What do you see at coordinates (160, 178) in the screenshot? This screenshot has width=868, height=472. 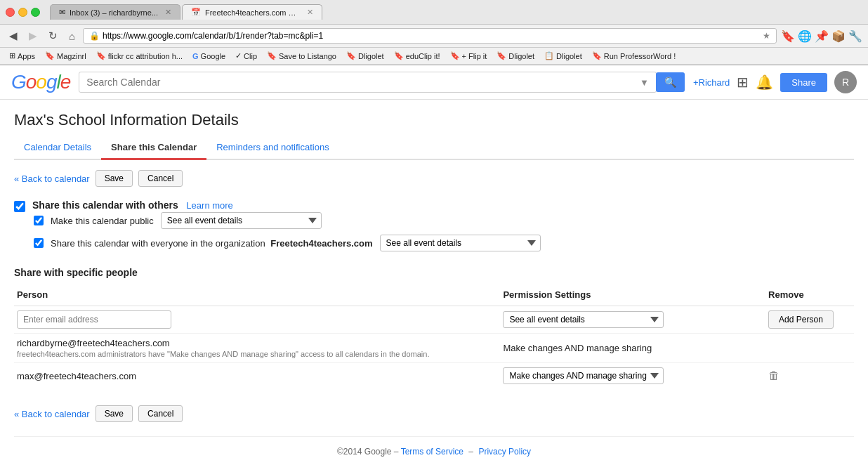 I see `cancel-button: Cancel` at bounding box center [160, 178].